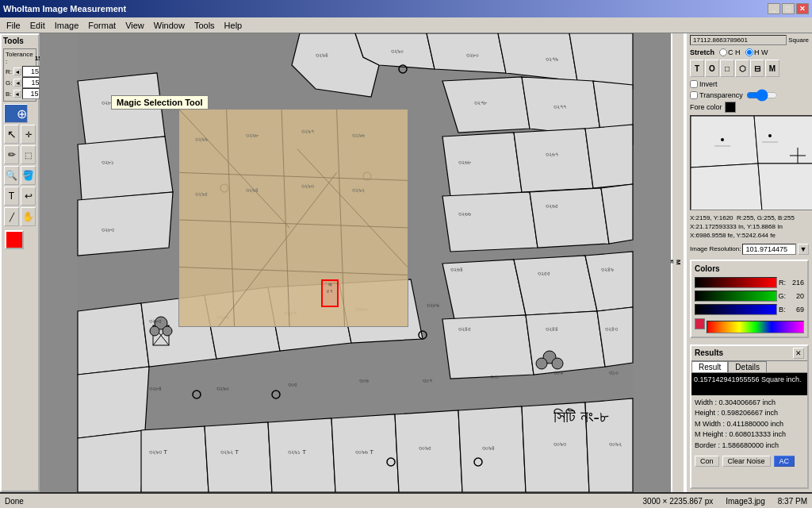 This screenshot has width=812, height=508. I want to click on b-dec-btn: ◄, so click(17, 94).